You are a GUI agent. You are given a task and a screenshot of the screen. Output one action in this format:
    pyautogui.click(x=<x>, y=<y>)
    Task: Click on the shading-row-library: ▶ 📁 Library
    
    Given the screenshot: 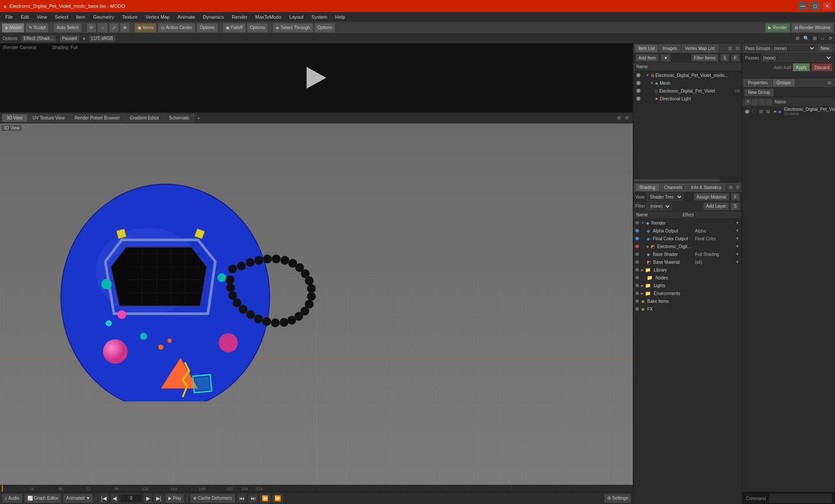 What is the action you would take?
    pyautogui.click(x=688, y=270)
    